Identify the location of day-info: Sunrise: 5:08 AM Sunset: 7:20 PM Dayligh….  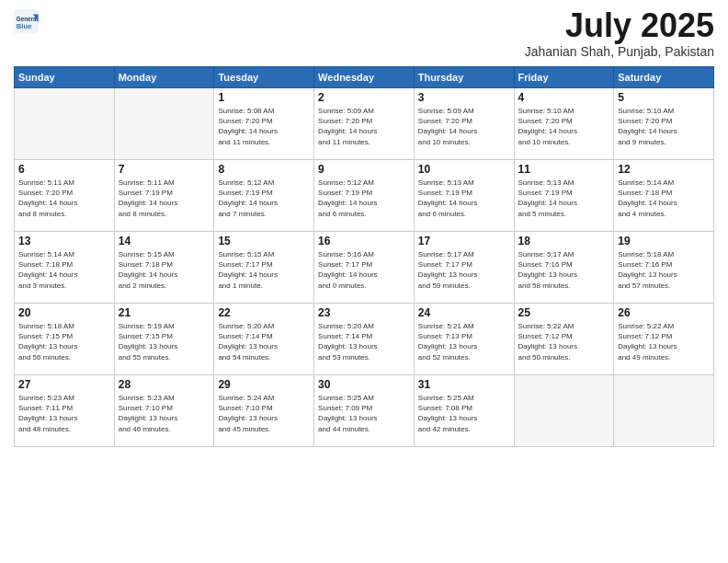
(264, 127).